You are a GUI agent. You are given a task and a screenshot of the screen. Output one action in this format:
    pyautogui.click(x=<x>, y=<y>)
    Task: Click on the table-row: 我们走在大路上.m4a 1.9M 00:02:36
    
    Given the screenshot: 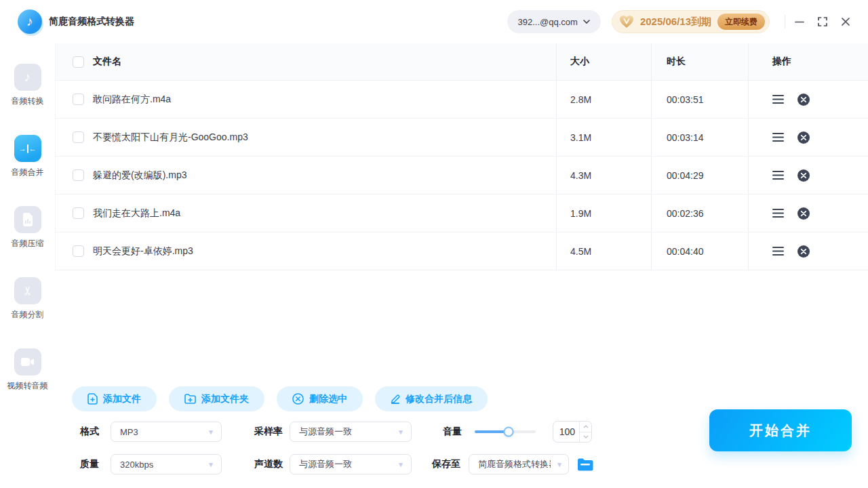 What is the action you would take?
    pyautogui.click(x=462, y=214)
    